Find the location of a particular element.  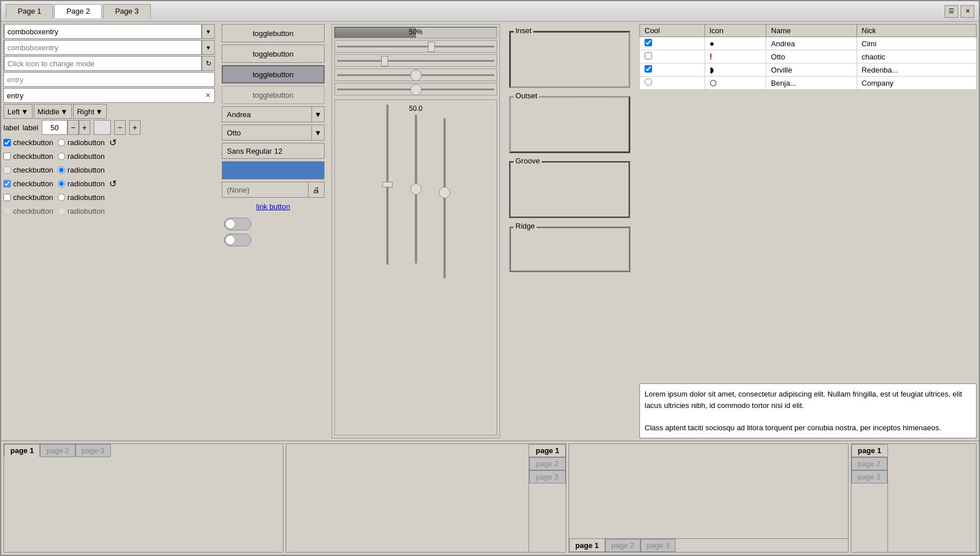

col-name: Name is located at coordinates (811, 31).